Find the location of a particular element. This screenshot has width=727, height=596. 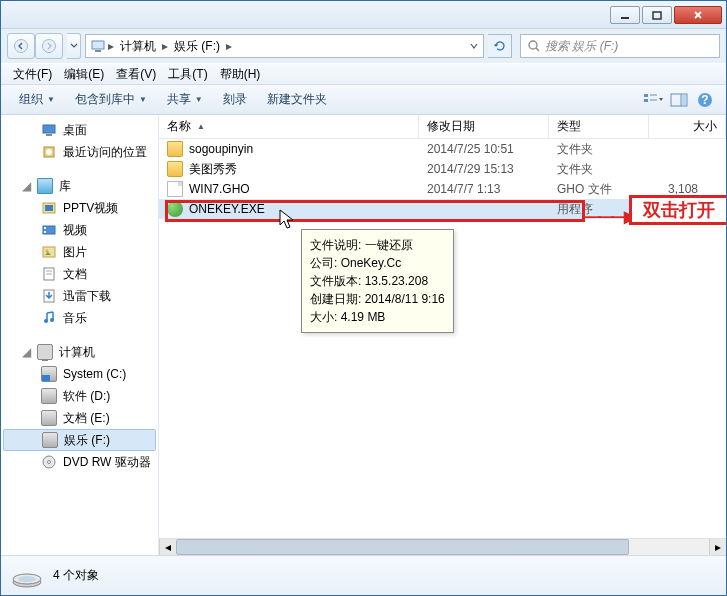

nav-bar: ▸ 计算机 ▸ 娱乐 (F:) ▸ 搜索 娱乐 (F:) is located at coordinates (364, 46).